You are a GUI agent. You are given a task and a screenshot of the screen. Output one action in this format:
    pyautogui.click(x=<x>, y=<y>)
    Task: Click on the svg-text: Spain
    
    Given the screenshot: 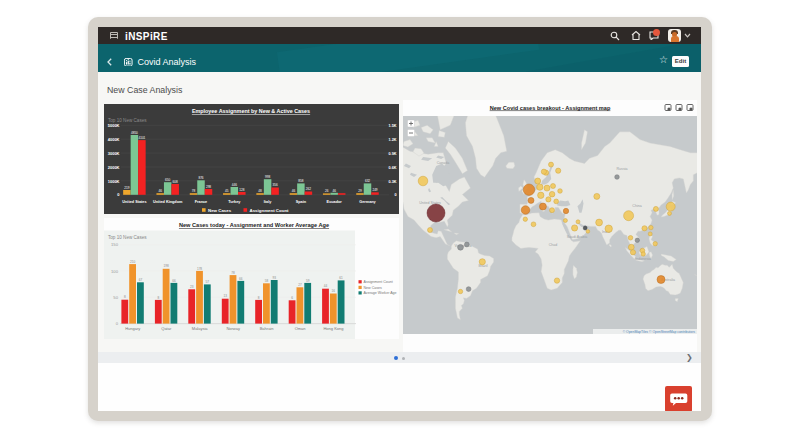 What is the action you would take?
    pyautogui.click(x=300, y=202)
    